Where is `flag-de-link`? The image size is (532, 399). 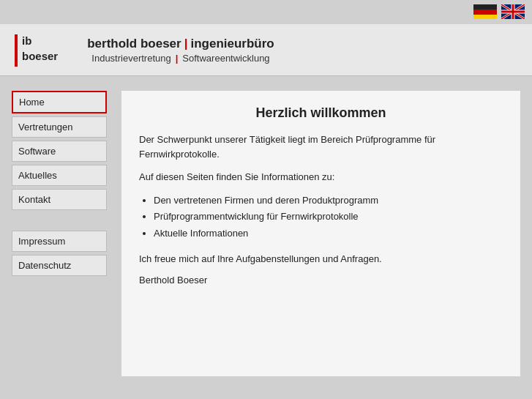
flag-de-link is located at coordinates (485, 13).